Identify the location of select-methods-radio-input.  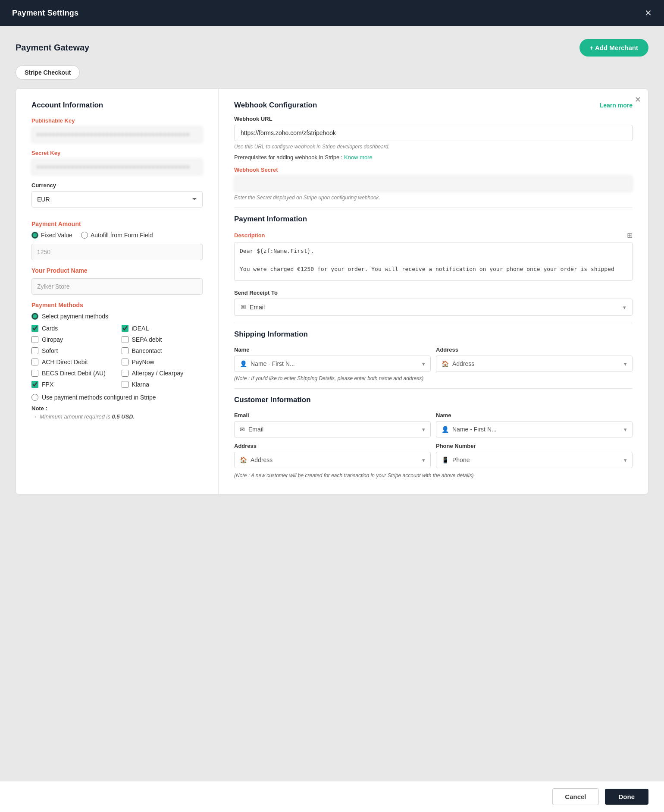
(35, 316).